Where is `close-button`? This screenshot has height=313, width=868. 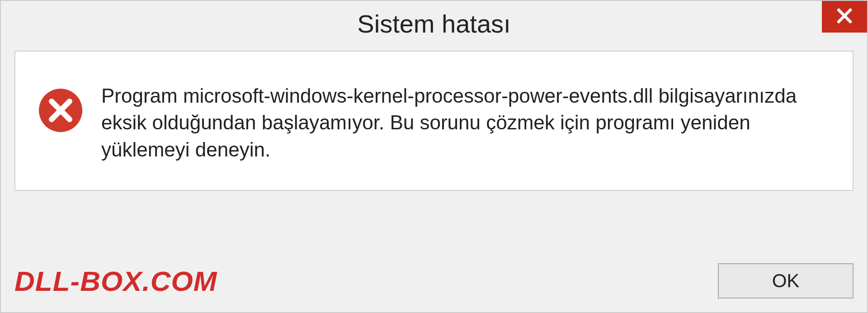
close-button is located at coordinates (844, 17).